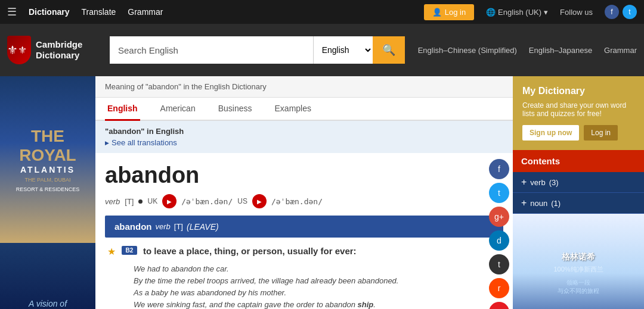  Describe the element at coordinates (207, 201) in the screenshot. I see `uk-phonetic: /əˈbæn.dən/` at that location.